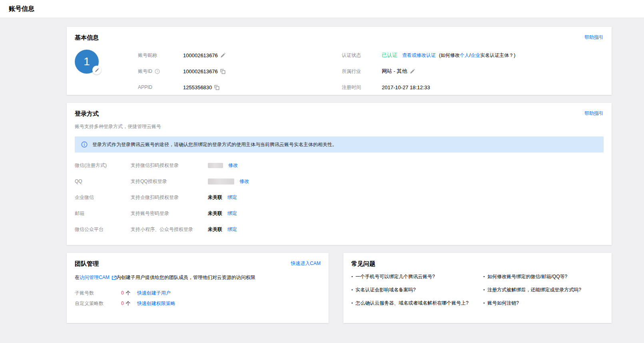 The width and height of the screenshot is (644, 343). Describe the element at coordinates (197, 298) in the screenshot. I see `team-stats: 子账号数 0 个 快速创建子用户 自定义策略数 0 个 快速创建权限策略` at that location.